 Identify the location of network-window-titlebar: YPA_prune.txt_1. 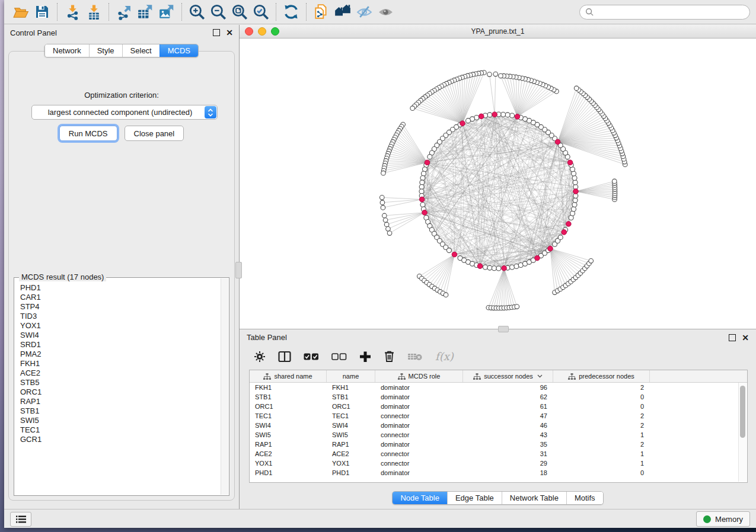
(498, 32).